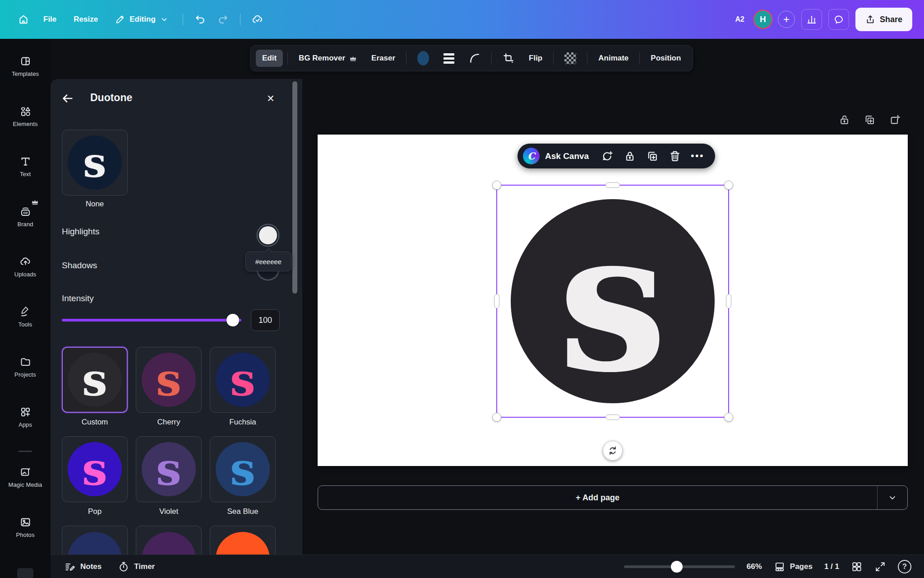 The height and width of the screenshot is (578, 924). I want to click on comments-button, so click(839, 19).